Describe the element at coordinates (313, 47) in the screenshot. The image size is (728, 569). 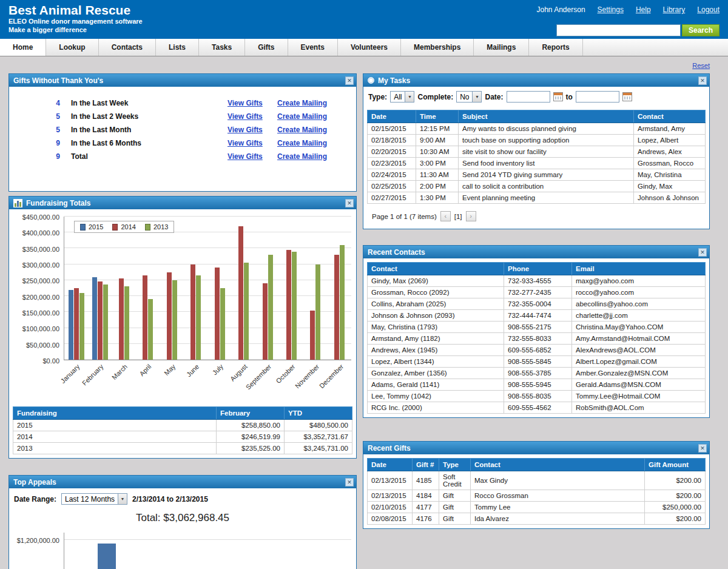
I see `nav-tab: Events` at that location.